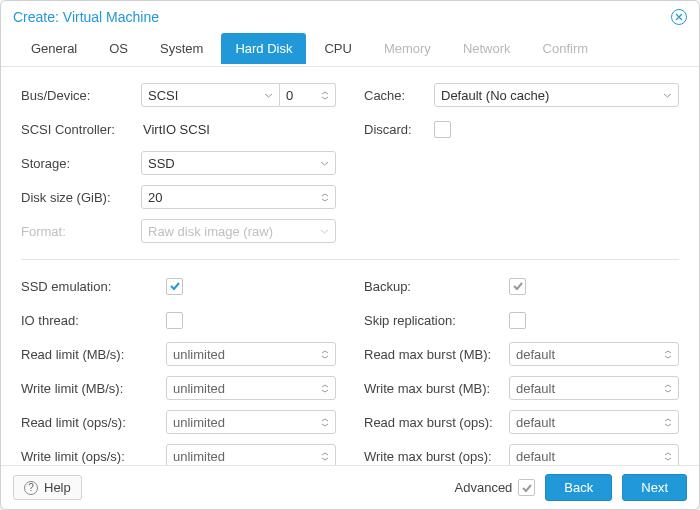  What do you see at coordinates (174, 286) in the screenshot?
I see `ssd-emulation-checkbox` at bounding box center [174, 286].